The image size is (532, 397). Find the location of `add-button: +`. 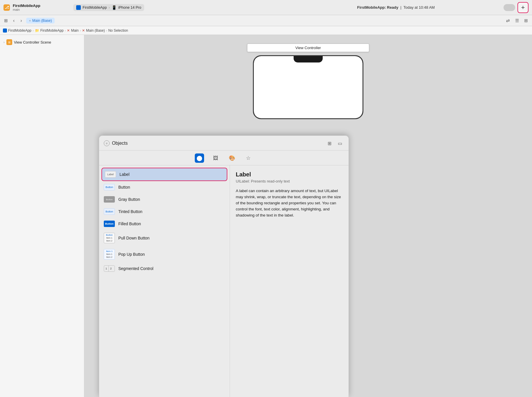

add-button: + is located at coordinates (523, 8).